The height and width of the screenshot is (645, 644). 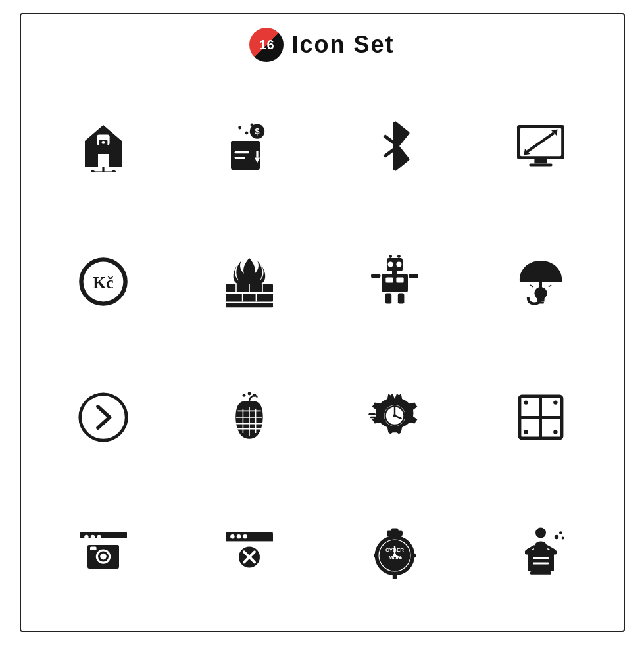 I want to click on bluetooth-icon, so click(x=395, y=146).